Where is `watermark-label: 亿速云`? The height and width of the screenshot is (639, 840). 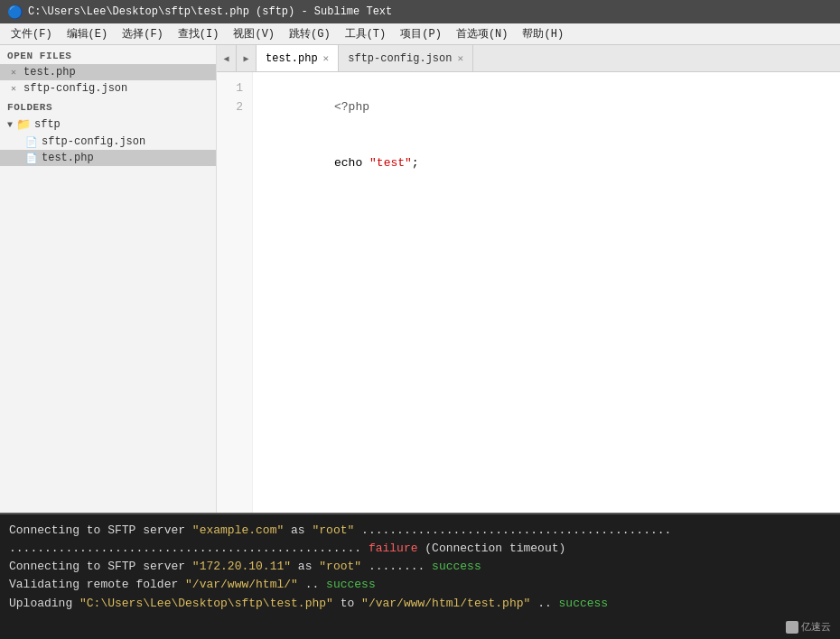
watermark-label: 亿速云 is located at coordinates (817, 626).